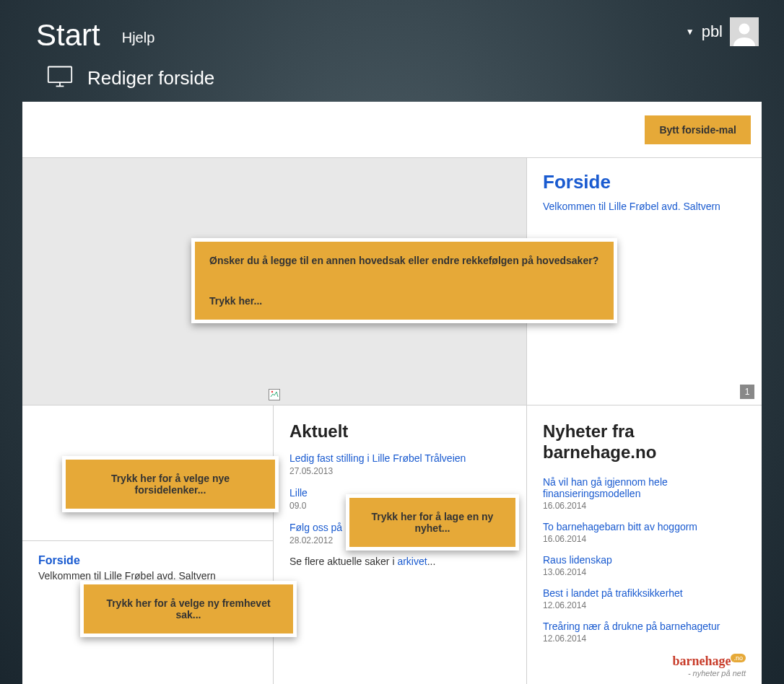  What do you see at coordinates (432, 522) in the screenshot?
I see `create-news-callout: Trykk her for å lage en ny nyhet...` at bounding box center [432, 522].